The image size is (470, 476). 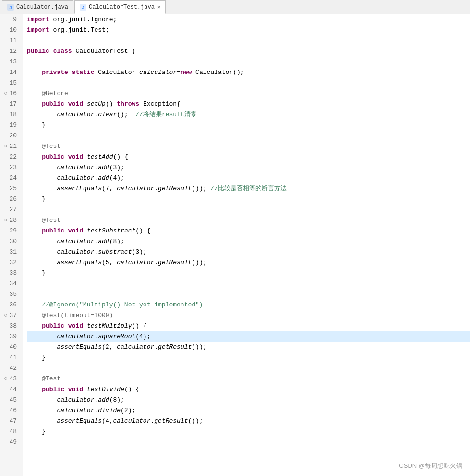 I want to click on code-line-25: assertEquals(7, calculator.getResult());…, so click(x=249, y=189).